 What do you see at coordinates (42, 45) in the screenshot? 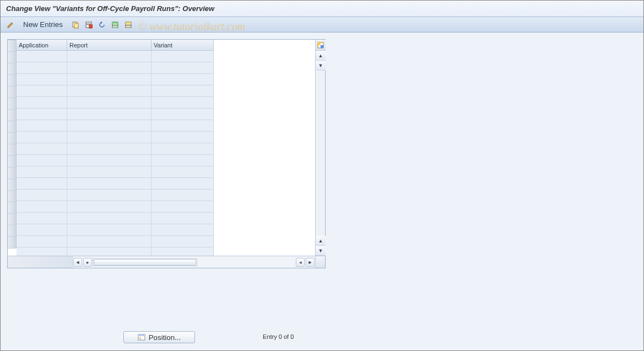
I see `col-header-application: Application` at bounding box center [42, 45].